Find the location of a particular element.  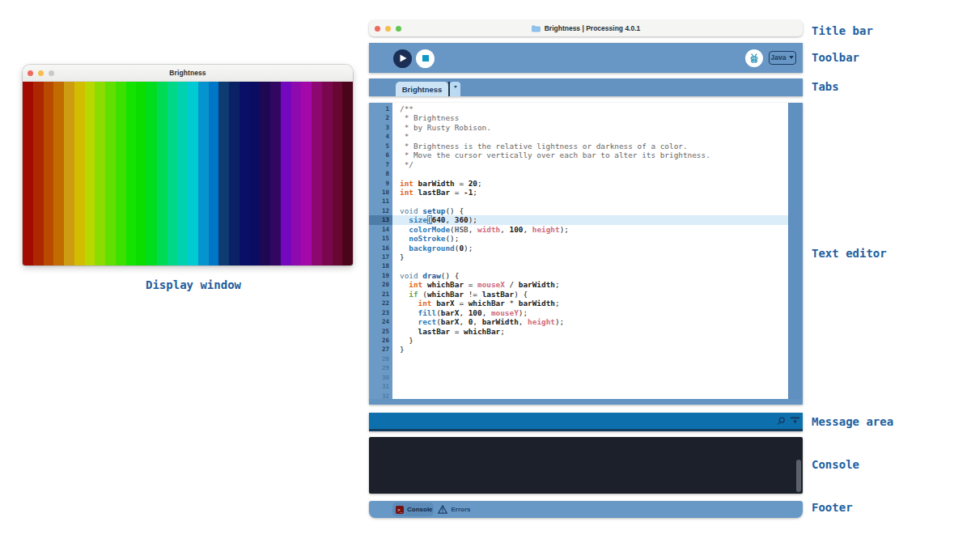

play-icon is located at coordinates (403, 58).